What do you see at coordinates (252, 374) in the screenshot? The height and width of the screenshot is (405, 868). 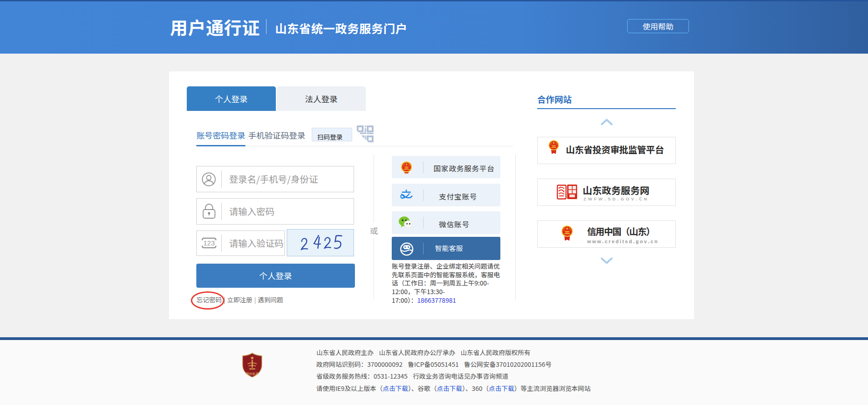 I see `svg-text: 党政机关` at bounding box center [252, 374].